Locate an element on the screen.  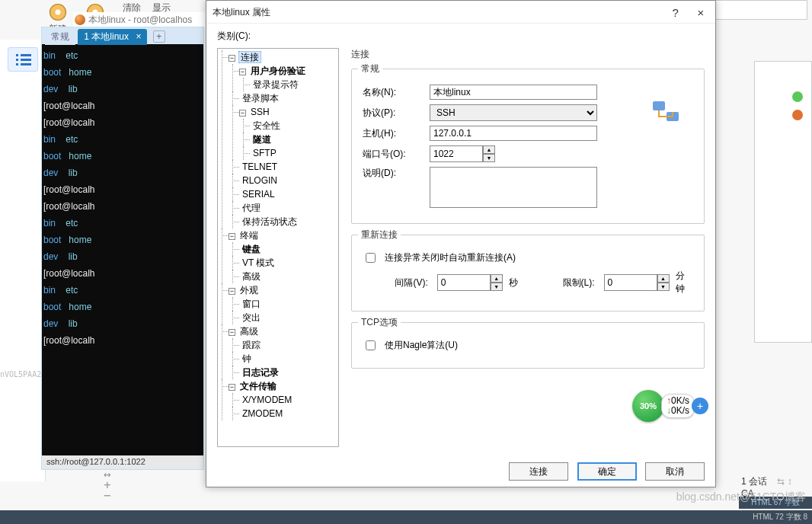
interval-down-button: ▼ is located at coordinates (497, 286).